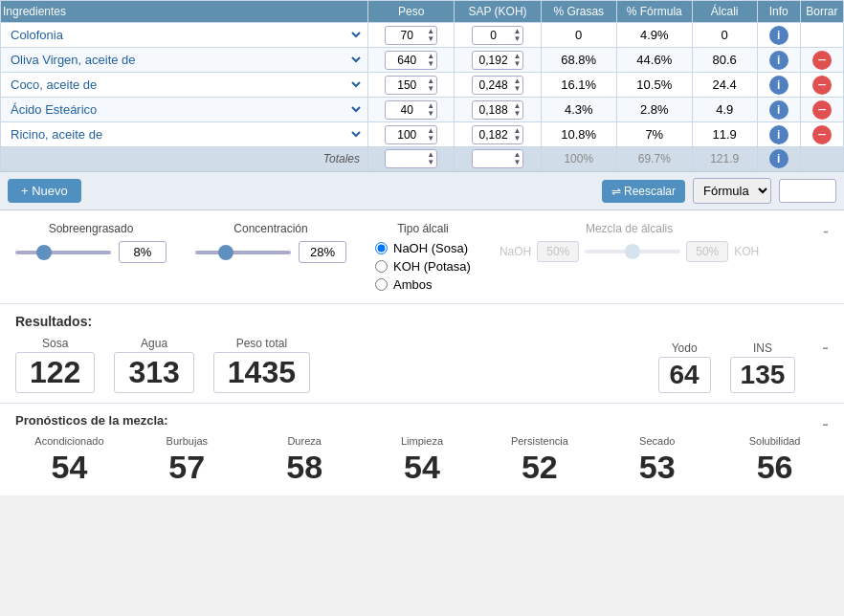 This screenshot has height=616, width=844. Describe the element at coordinates (578, 85) in the screenshot. I see `grasas-cell-2: 16.1%` at that location.